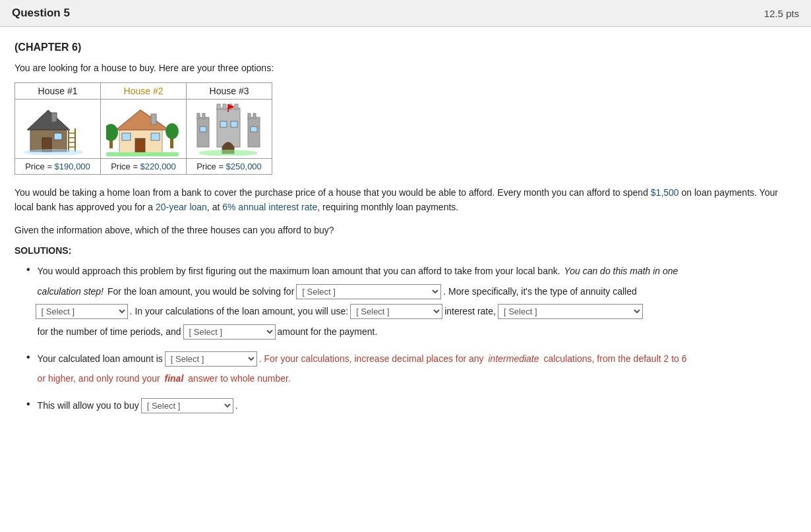  What do you see at coordinates (239, 311) in the screenshot?
I see `bullet1-text4: . In your calculations of the loan amoun…` at bounding box center [239, 311].